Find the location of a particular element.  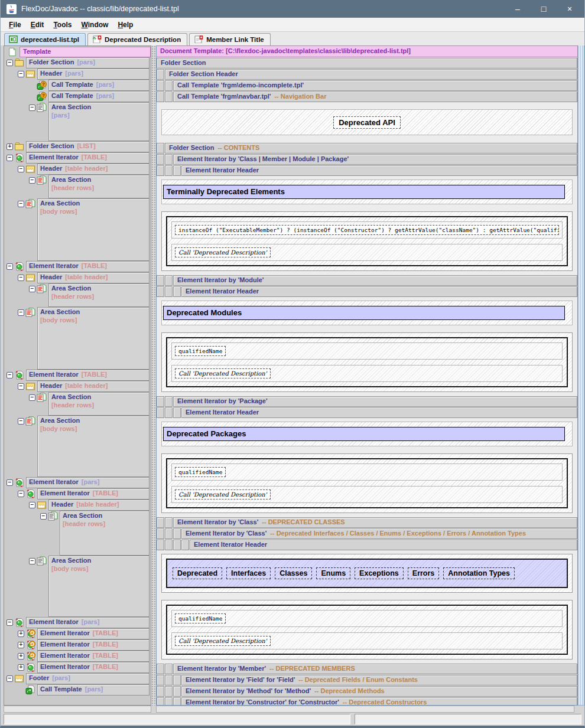

maximize-button: □ is located at coordinates (544, 9).